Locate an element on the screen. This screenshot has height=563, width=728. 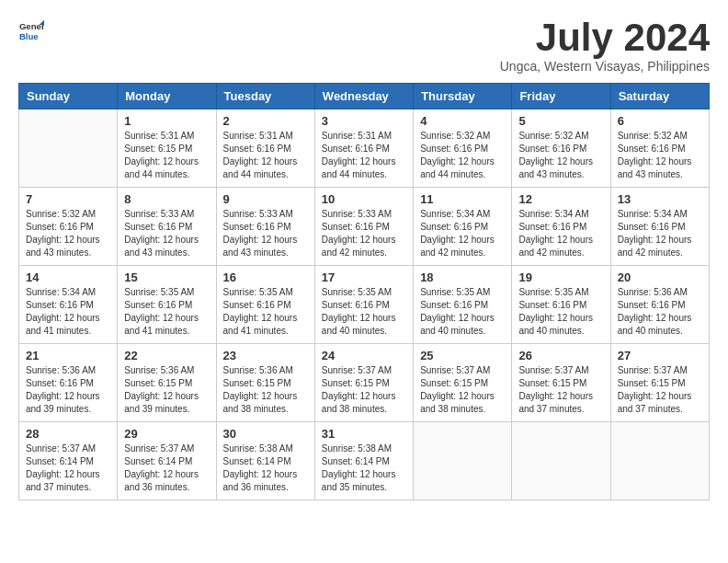
day-number: 7 is located at coordinates (68, 199).